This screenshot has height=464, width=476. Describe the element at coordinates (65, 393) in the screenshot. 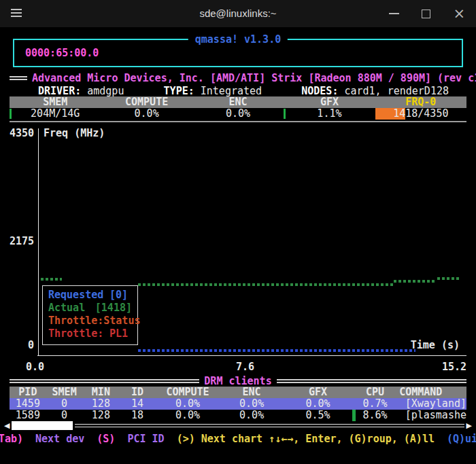

I see `drm-col-smem: SMEM` at that location.